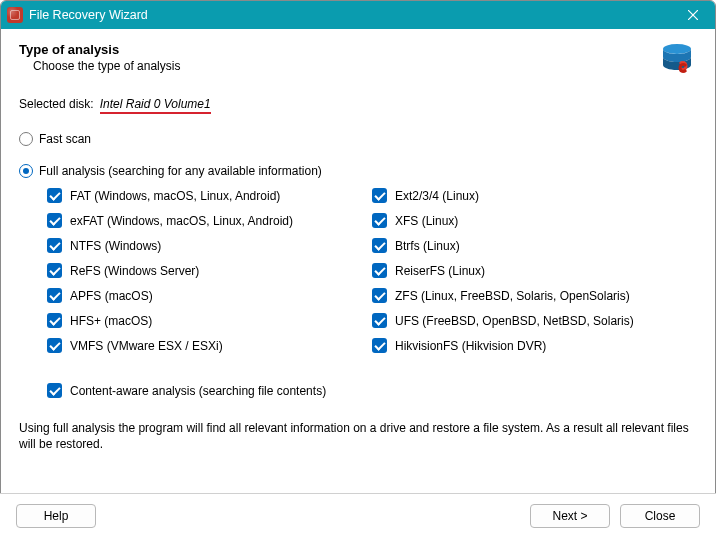 This screenshot has width=716, height=538. I want to click on titlebar: File Recovery Wizard, so click(358, 15).